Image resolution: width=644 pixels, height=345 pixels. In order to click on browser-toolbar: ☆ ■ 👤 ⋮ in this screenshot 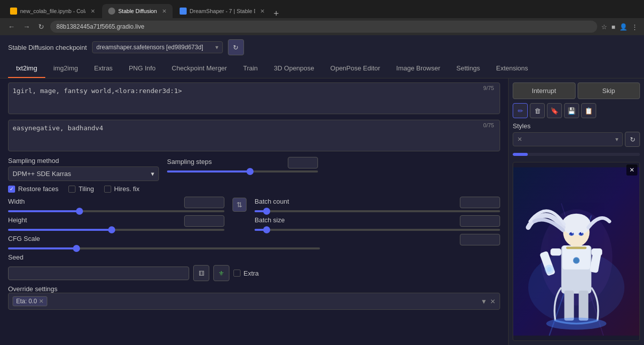, I will do `click(620, 27)`.